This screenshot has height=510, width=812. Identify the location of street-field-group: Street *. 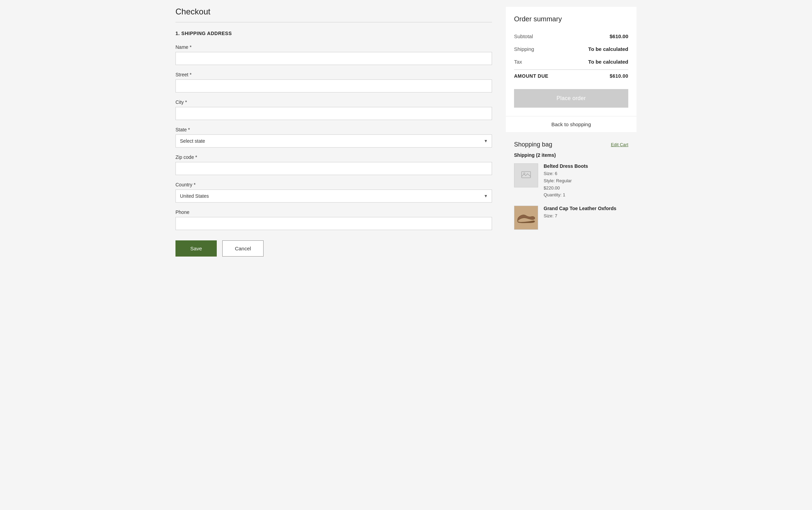
(334, 82).